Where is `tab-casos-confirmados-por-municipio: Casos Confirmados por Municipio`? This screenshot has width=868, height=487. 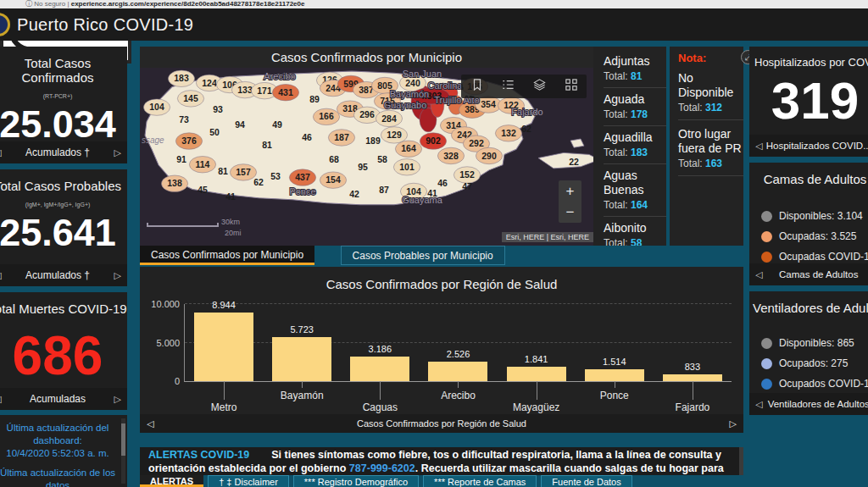
tab-casos-confirmados-por-municipio: Casos Confirmados por Municipio is located at coordinates (227, 256).